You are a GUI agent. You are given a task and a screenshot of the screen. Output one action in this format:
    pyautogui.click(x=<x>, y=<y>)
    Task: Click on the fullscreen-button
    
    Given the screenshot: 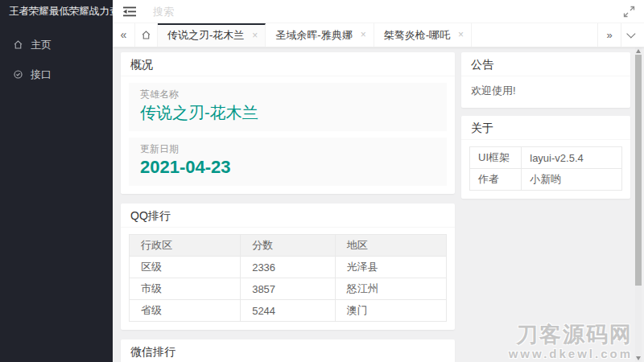 What is the action you would take?
    pyautogui.click(x=630, y=11)
    